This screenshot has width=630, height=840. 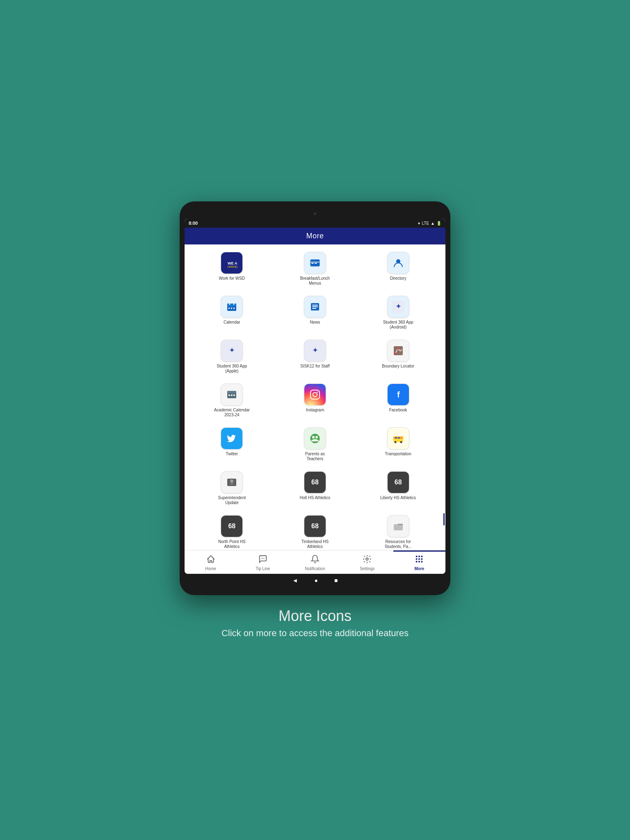 What do you see at coordinates (398, 351) in the screenshot?
I see `boundary-icon` at bounding box center [398, 351].